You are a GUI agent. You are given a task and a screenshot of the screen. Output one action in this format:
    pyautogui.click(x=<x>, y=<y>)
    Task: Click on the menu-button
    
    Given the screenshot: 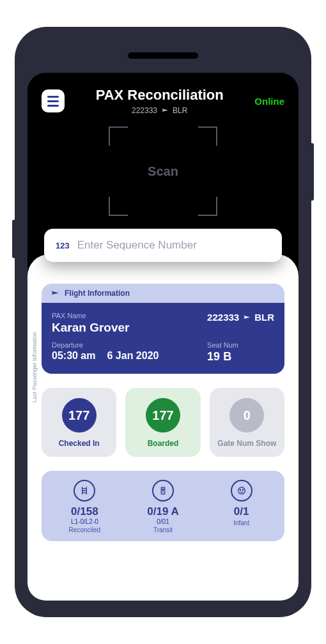 What is the action you would take?
    pyautogui.click(x=53, y=101)
    